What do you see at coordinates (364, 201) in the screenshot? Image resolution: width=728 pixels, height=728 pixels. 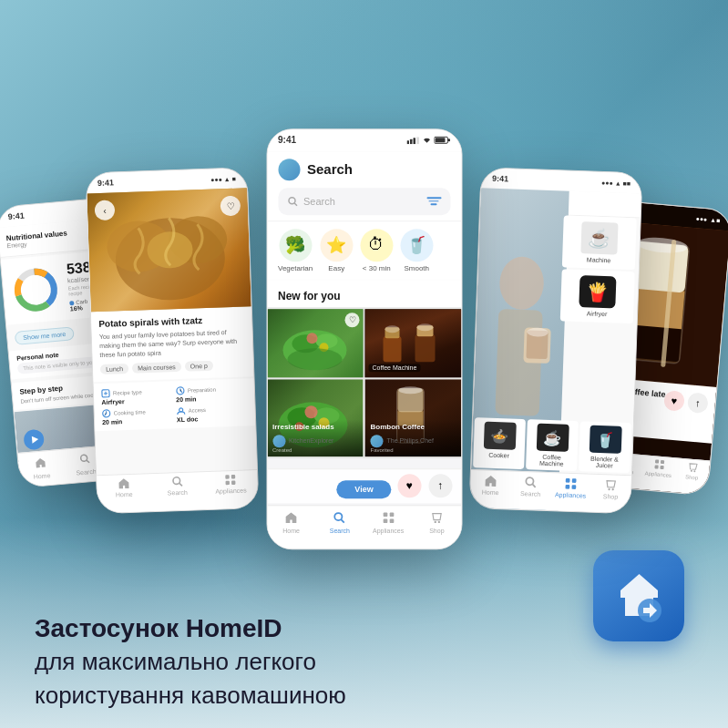 I see `search-bar: Search` at bounding box center [364, 201].